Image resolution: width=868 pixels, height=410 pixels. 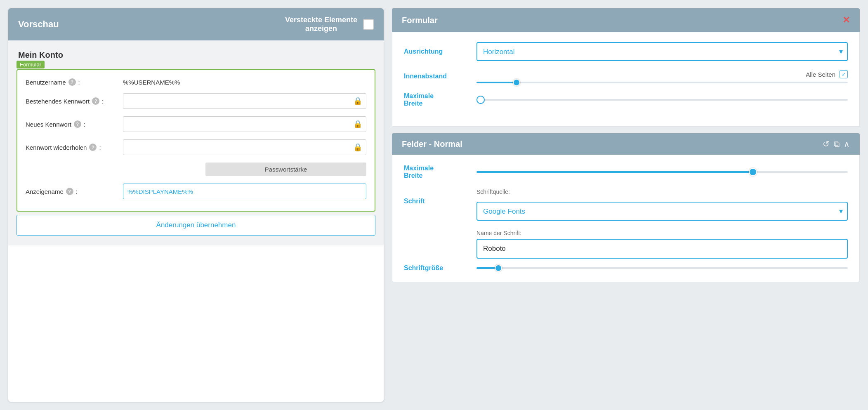 I want to click on maximale-breite-slider, so click(x=662, y=100).